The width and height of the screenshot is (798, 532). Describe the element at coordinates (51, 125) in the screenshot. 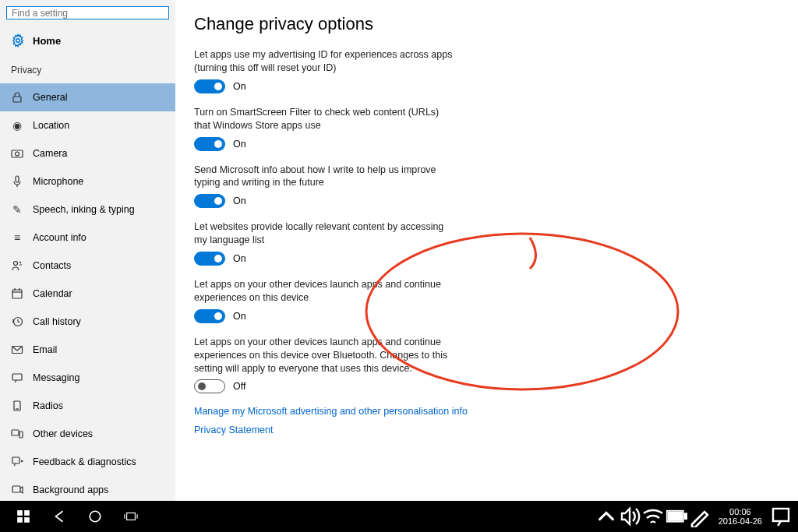

I see `nav-label: Location` at that location.